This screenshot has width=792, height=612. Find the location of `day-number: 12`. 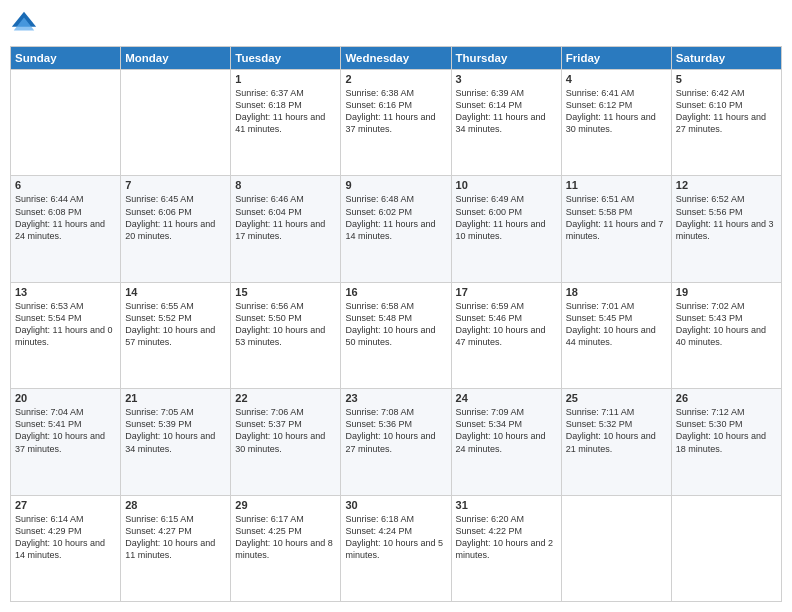

day-number: 12 is located at coordinates (726, 185).